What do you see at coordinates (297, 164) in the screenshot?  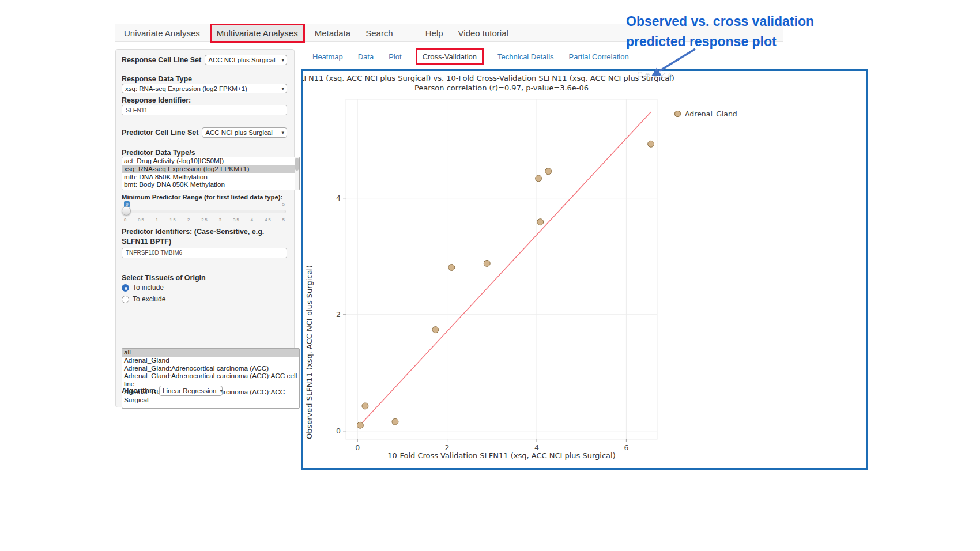 I see `scrollbar-thumb` at bounding box center [297, 164].